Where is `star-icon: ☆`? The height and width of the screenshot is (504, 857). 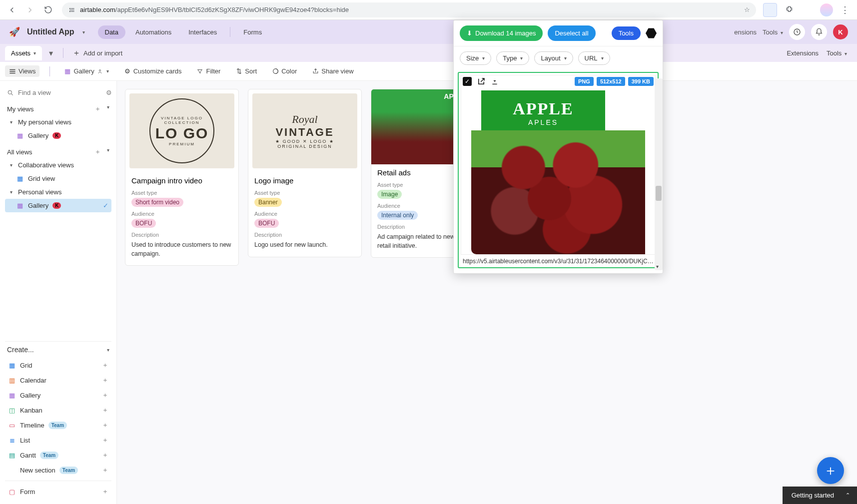 star-icon: ☆ is located at coordinates (747, 10).